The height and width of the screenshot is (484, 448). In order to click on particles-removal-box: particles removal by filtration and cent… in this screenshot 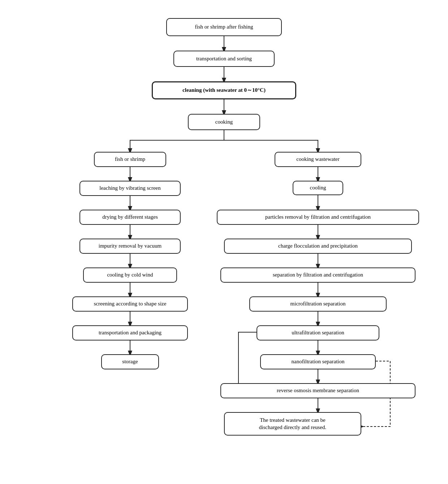, I will do `click(318, 217)`.